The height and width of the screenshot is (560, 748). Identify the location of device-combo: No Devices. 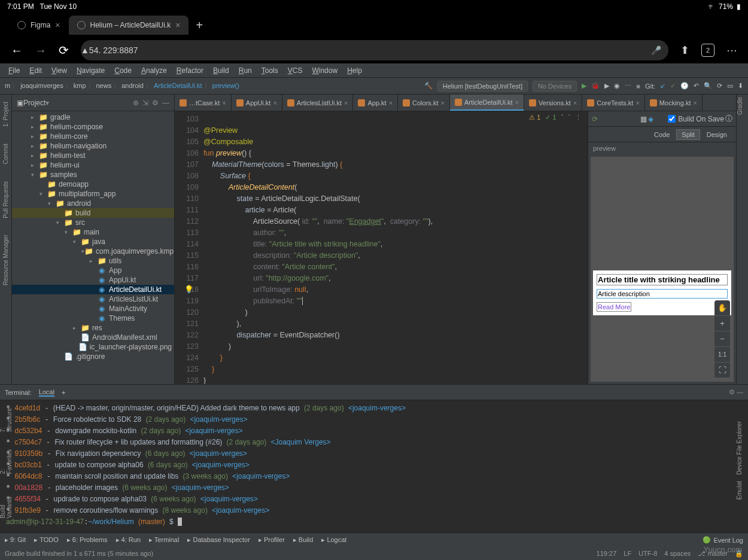
(555, 86).